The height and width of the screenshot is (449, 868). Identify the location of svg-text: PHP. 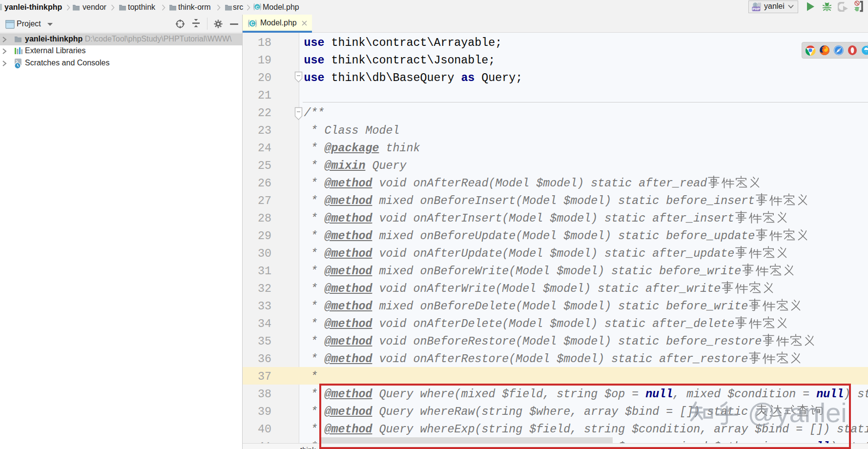
(756, 9).